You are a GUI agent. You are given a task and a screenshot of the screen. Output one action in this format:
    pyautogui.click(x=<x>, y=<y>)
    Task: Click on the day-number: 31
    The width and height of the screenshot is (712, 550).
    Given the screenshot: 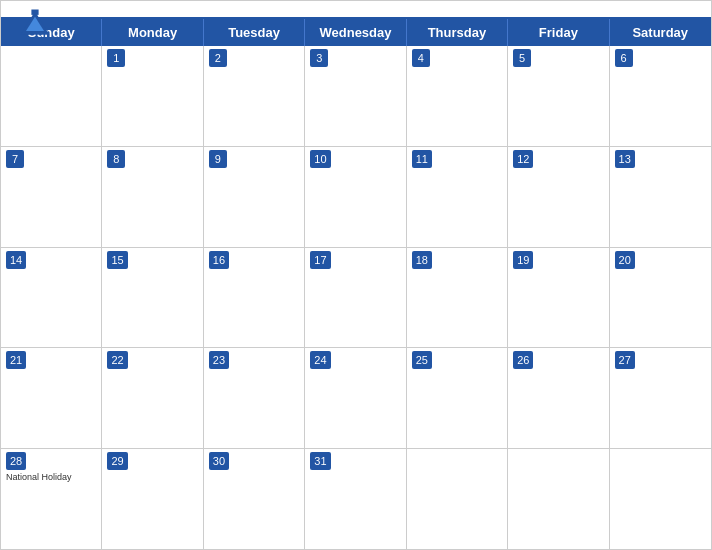 What is the action you would take?
    pyautogui.click(x=320, y=461)
    